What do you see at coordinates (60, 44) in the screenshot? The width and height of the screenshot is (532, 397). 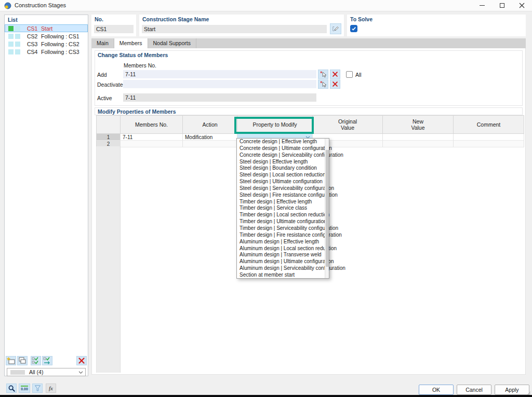 I see `stage-label: Following : CS2` at bounding box center [60, 44].